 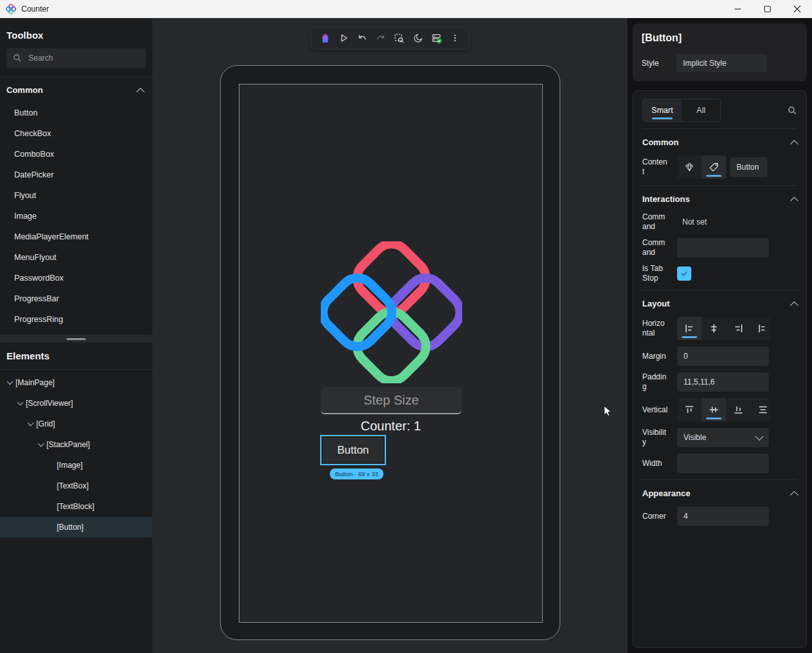 What do you see at coordinates (689, 328) in the screenshot?
I see `align-h-left-button` at bounding box center [689, 328].